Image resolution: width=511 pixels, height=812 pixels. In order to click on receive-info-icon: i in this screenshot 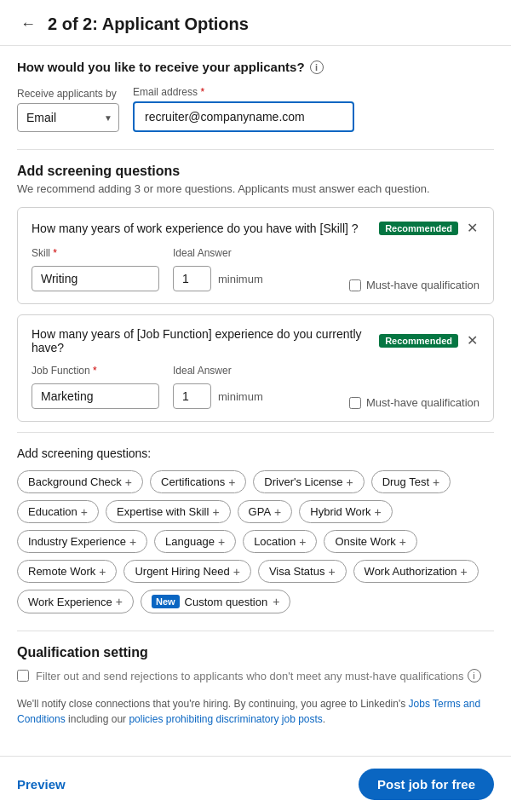, I will do `click(317, 67)`.